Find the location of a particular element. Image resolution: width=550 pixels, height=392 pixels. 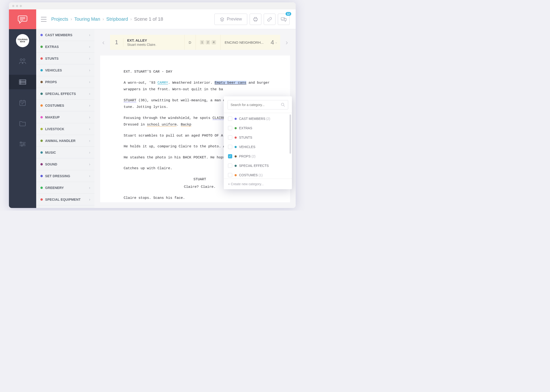

window-close-icon is located at coordinates (13, 6).